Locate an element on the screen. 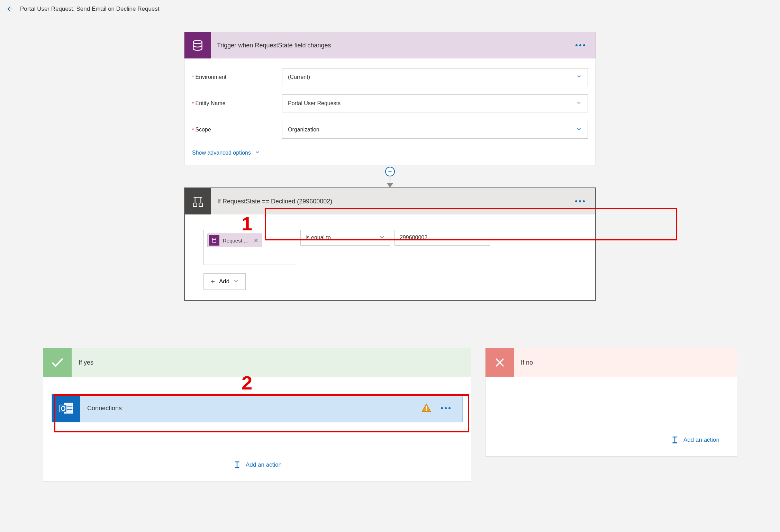 The width and height of the screenshot is (780, 532). condition-icon is located at coordinates (198, 201).